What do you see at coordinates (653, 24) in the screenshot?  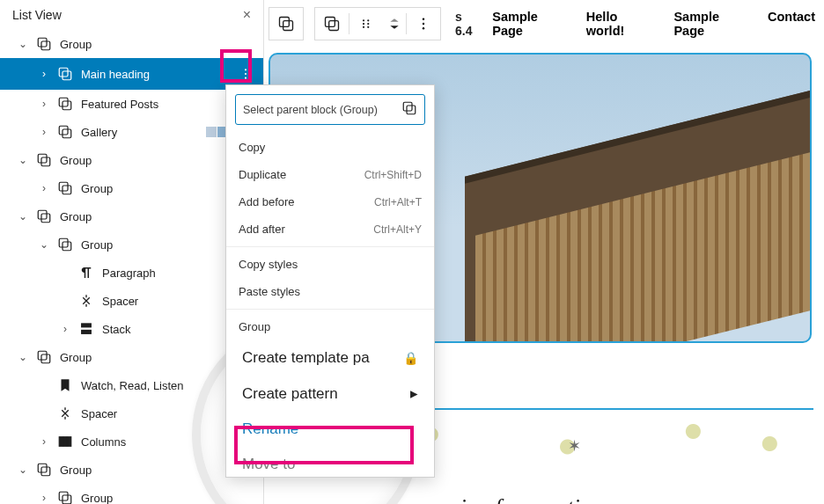 I see `site-nav: Sample Page Hello world! Sample Page Con…` at bounding box center [653, 24].